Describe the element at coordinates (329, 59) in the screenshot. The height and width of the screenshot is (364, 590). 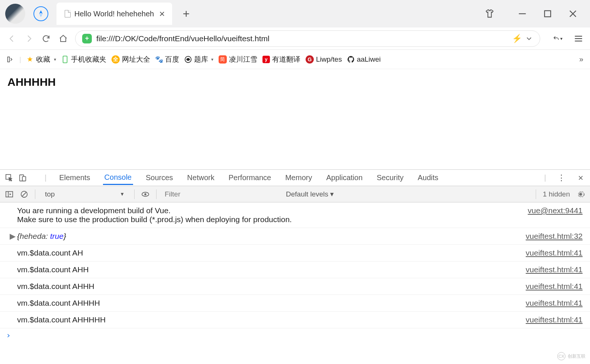
I see `bookmark-label: Liwp/tes` at that location.